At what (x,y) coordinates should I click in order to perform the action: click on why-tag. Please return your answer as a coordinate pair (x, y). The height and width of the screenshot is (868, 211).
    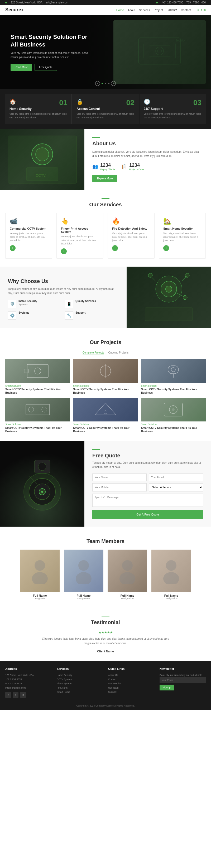
    Looking at the image, I should click on (12, 275).